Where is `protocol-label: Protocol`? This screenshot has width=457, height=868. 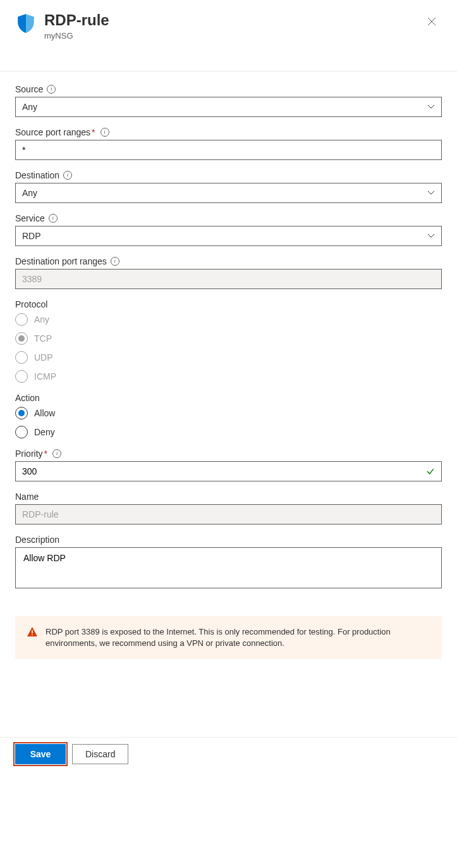 protocol-label: Protocol is located at coordinates (32, 304).